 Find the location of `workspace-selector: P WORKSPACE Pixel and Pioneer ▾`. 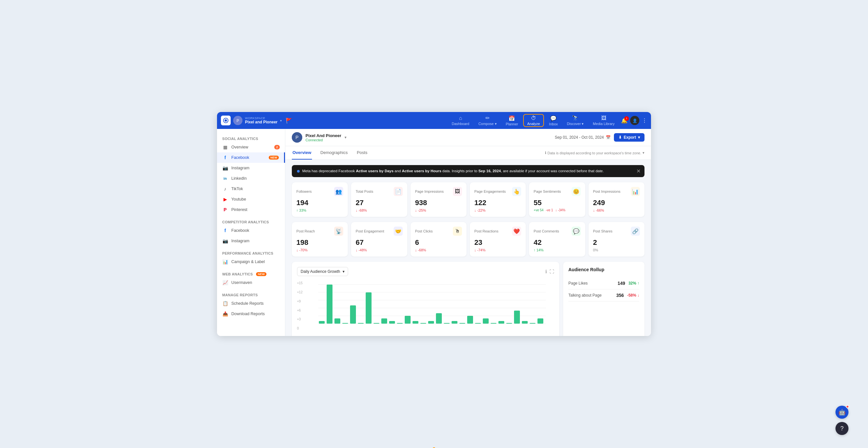

workspace-selector: P WORKSPACE Pixel and Pioneer ▾ is located at coordinates (257, 121).